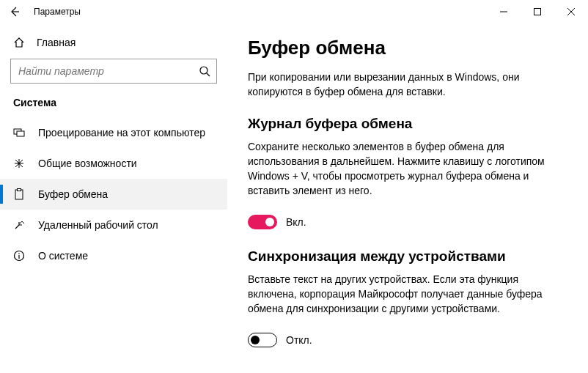 This screenshot has width=588, height=373. What do you see at coordinates (88, 163) in the screenshot?
I see `sidebar-item-label: Общие возможности` at bounding box center [88, 163].